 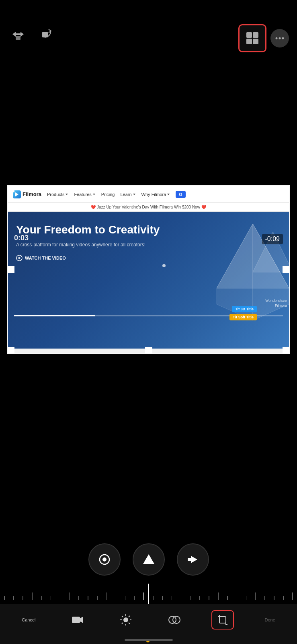 What do you see at coordinates (78, 620) in the screenshot?
I see `video-camera-tool` at bounding box center [78, 620].